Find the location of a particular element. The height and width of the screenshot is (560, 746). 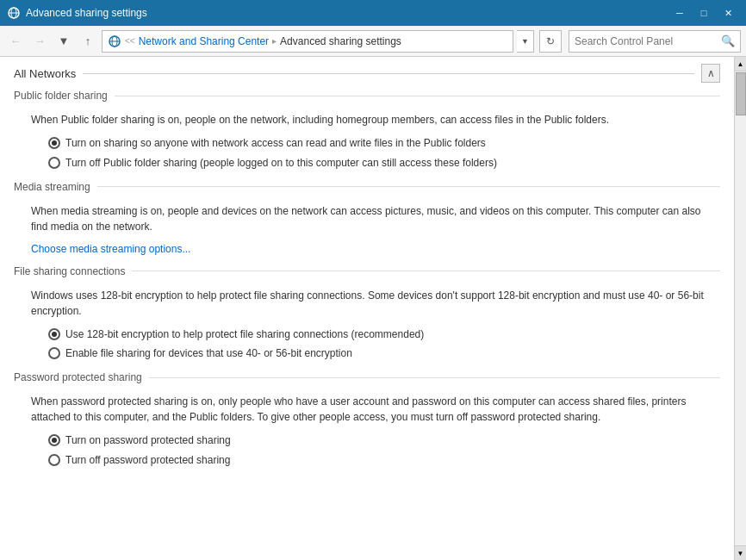

media-streaming-header: Media streaming is located at coordinates (367, 187).